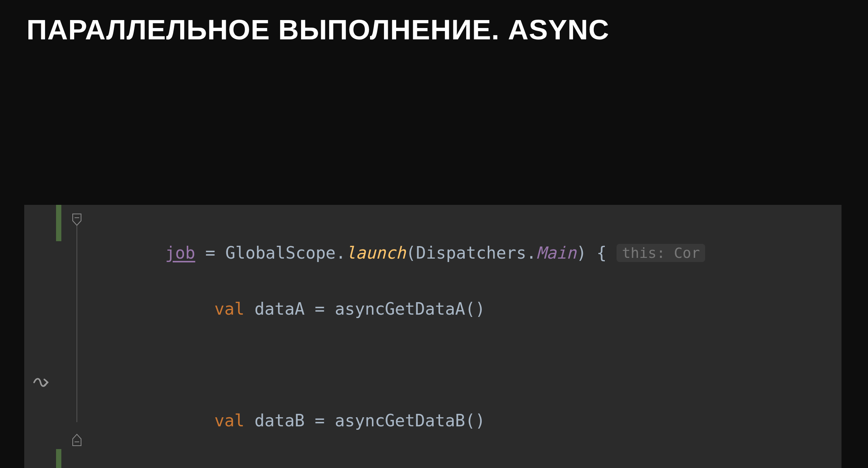 The height and width of the screenshot is (468, 868). I want to click on code-line: val dataB = asyncGetDataB(), so click(458, 421).